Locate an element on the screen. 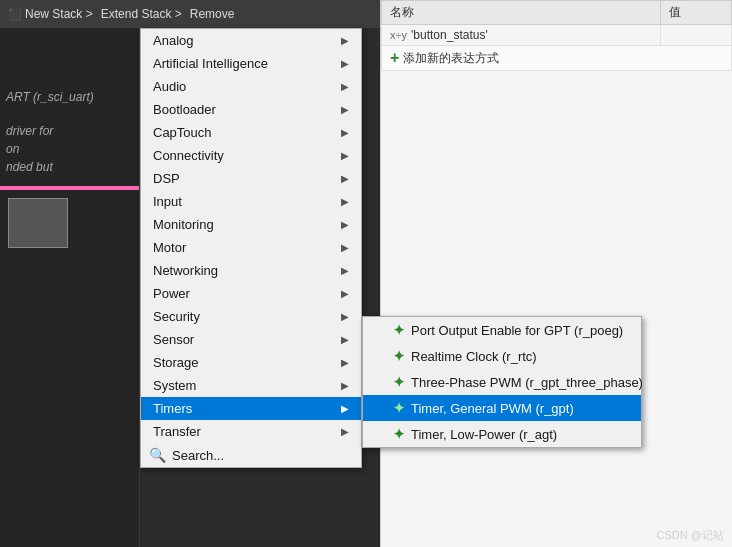 This screenshot has width=732, height=547. menu-item-dsp: DSP ▶ is located at coordinates (251, 178).